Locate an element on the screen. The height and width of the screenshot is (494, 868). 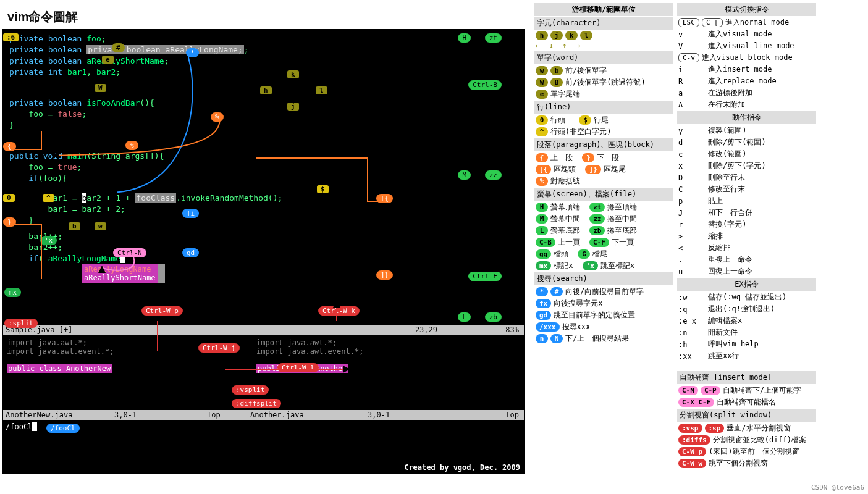
lbrkt-badge: [{ is located at coordinates (384, 199).